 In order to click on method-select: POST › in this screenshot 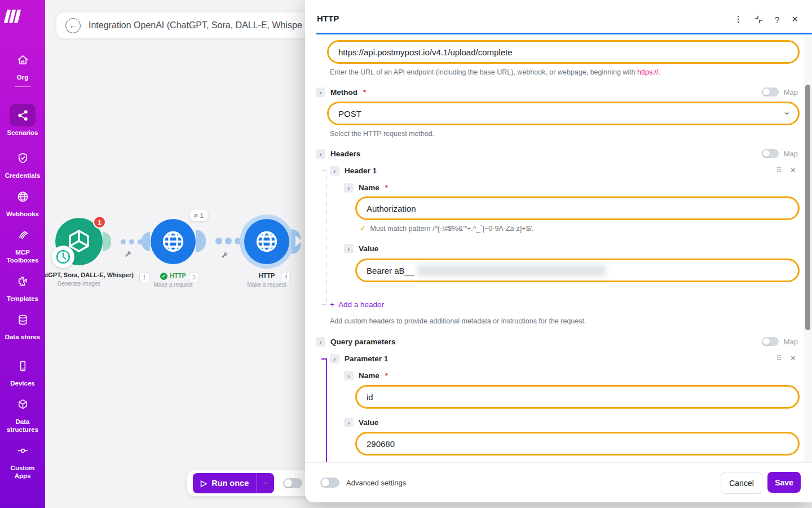, I will do `click(563, 113)`.